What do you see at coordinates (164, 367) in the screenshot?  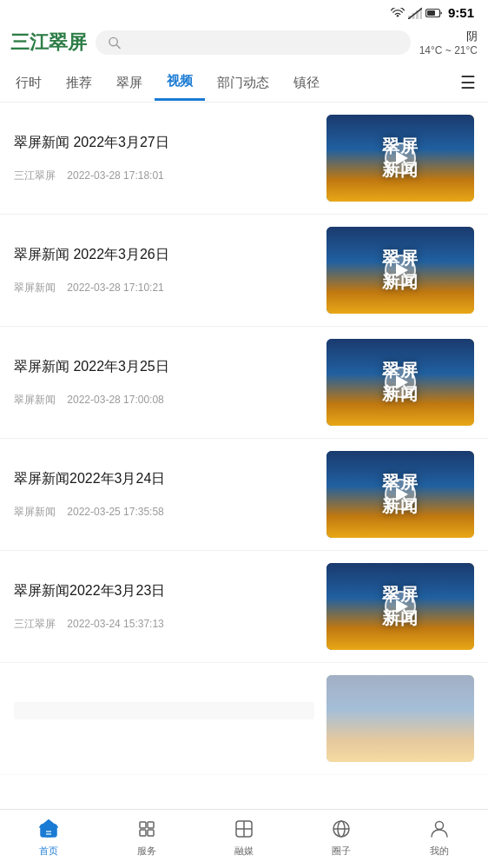 I see `news-title-3: 翠屏新闻 2022年3月25日` at bounding box center [164, 367].